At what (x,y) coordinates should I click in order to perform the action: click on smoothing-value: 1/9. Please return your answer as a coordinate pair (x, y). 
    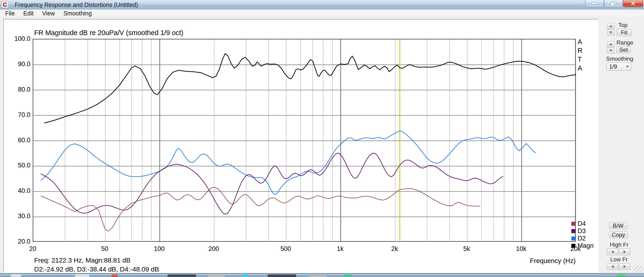
    Looking at the image, I should click on (618, 67).